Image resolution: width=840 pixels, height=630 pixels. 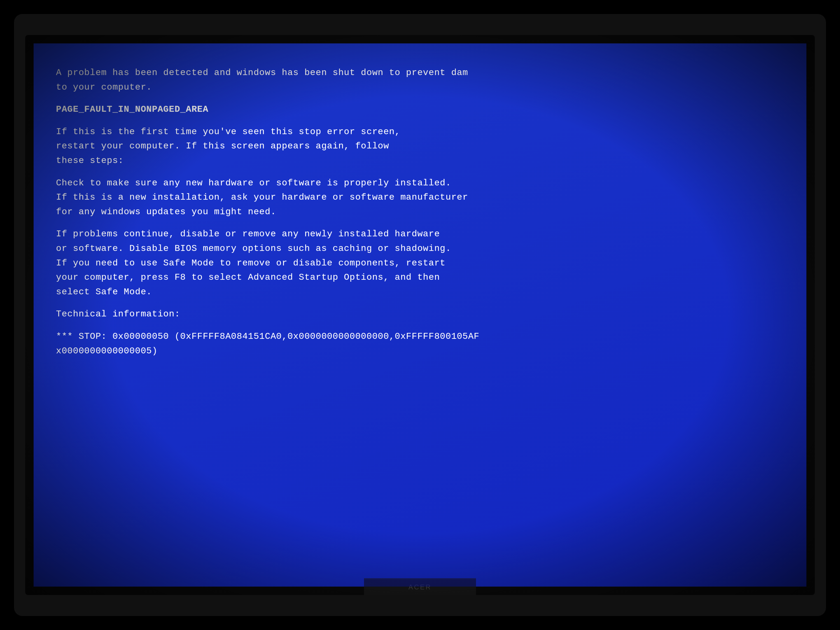 What do you see at coordinates (420, 587) in the screenshot?
I see `brand-label: ACER` at bounding box center [420, 587].